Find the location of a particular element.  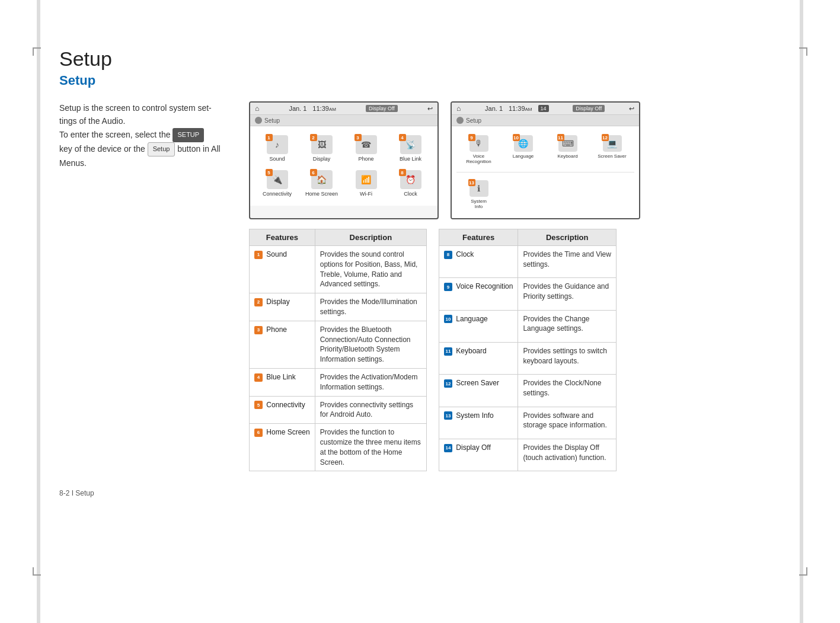

sound-icon: 1 ♪ is located at coordinates (277, 145).